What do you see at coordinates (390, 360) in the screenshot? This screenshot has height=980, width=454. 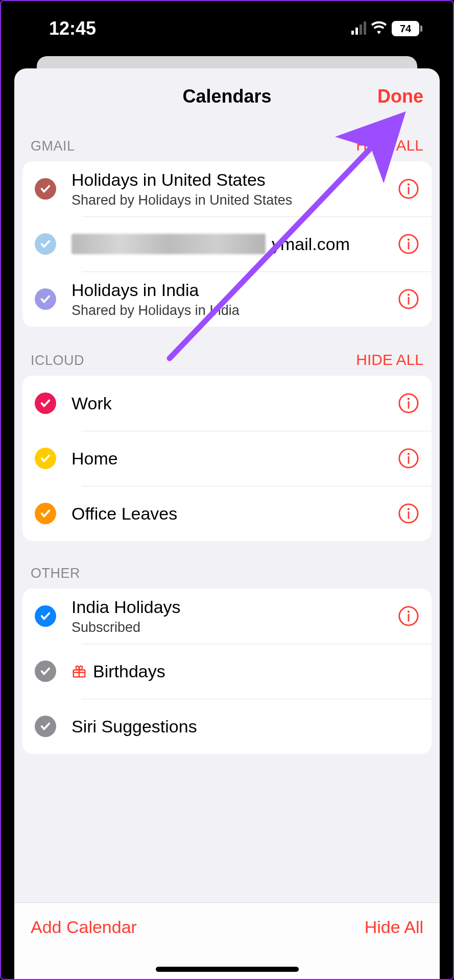 I see `hide-all-icloud: HIDE ALL` at bounding box center [390, 360].